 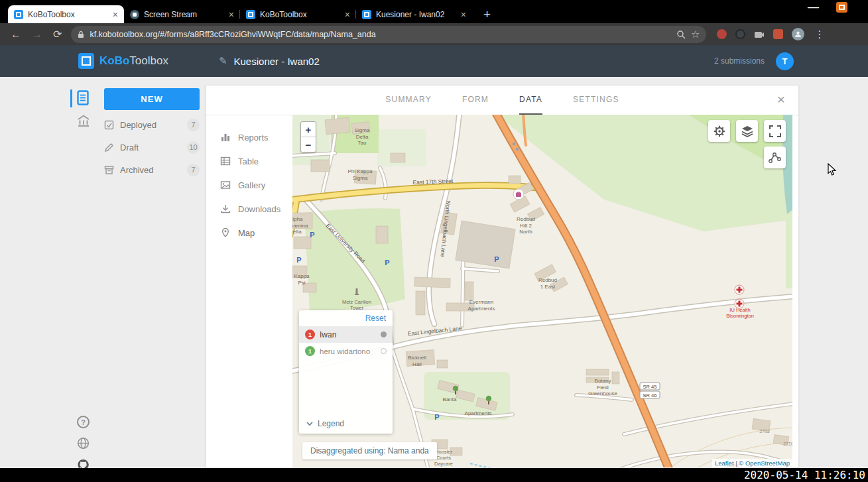 I want to click on sidebar-item-deployed: Deployed 7, so click(x=152, y=125).